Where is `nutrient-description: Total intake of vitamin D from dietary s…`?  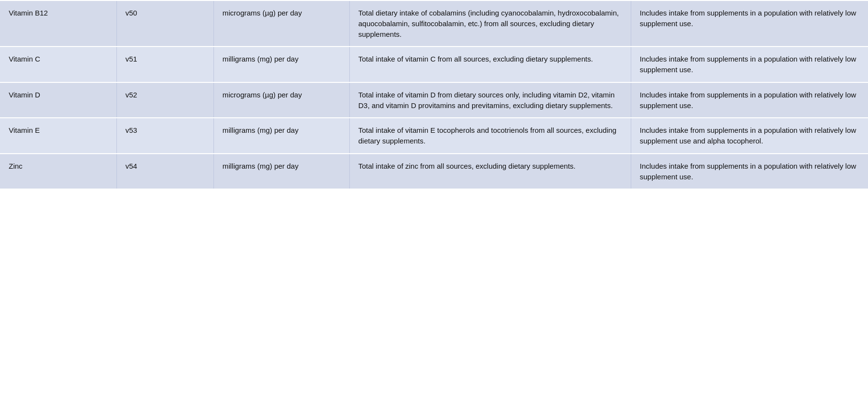
nutrient-description: Total intake of vitamin D from dietary s… is located at coordinates (490, 100).